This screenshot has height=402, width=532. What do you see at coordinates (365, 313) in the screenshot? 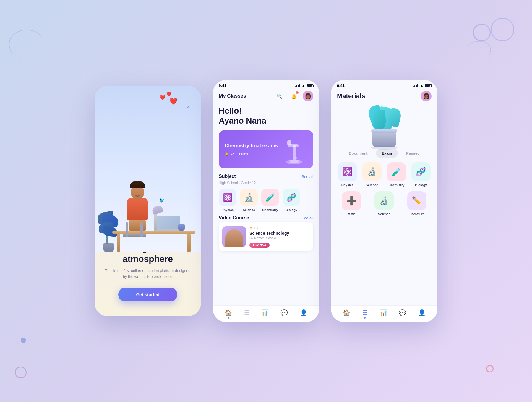
I see `mat-list-icon: ☰` at bounding box center [365, 313].